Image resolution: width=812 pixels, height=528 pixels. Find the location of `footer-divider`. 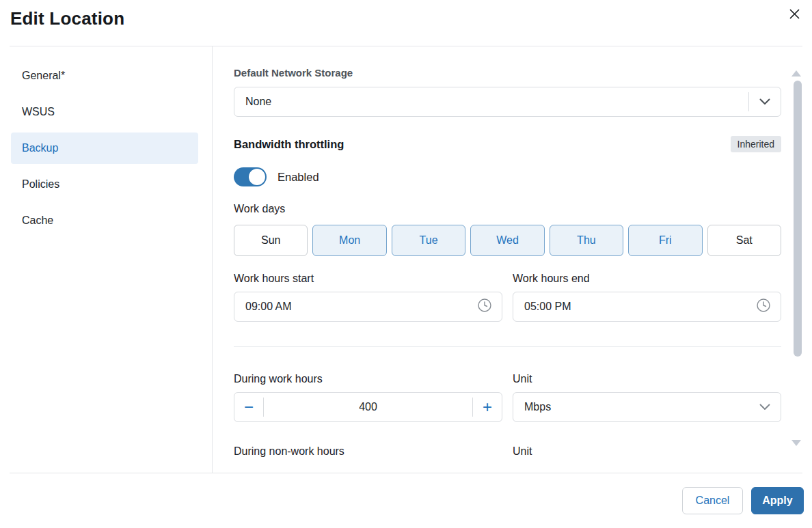

footer-divider is located at coordinates (406, 473).